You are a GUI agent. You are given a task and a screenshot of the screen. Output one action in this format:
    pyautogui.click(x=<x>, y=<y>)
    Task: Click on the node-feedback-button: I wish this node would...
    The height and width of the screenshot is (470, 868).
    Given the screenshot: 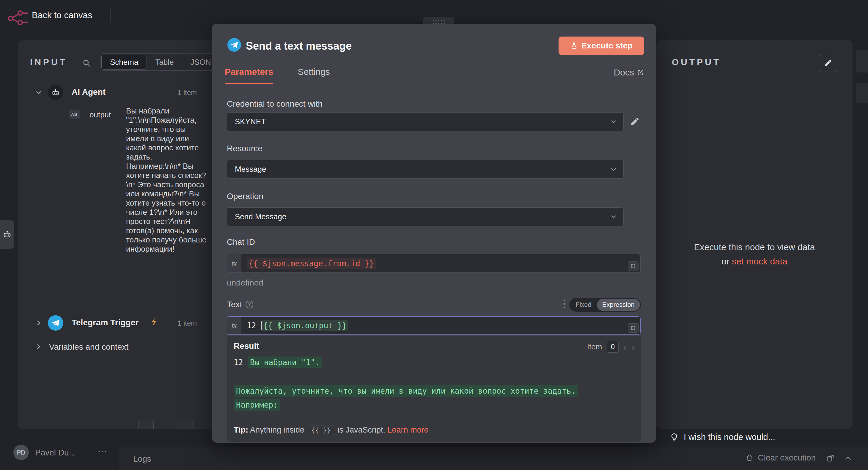 What is the action you would take?
    pyautogui.click(x=722, y=437)
    